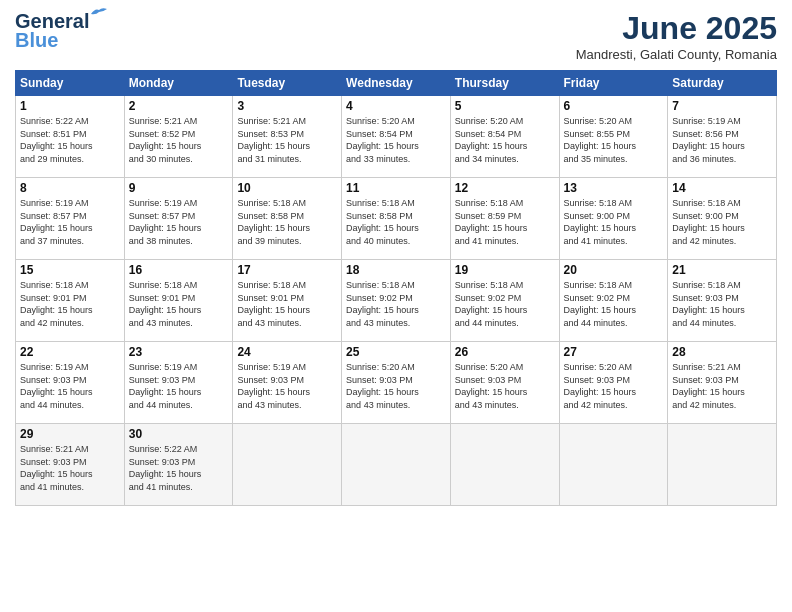 The height and width of the screenshot is (612, 792). I want to click on table-row: 8Sunrise: 5:19 AM Sunset: 8:57 PM Daylig…, so click(396, 219).